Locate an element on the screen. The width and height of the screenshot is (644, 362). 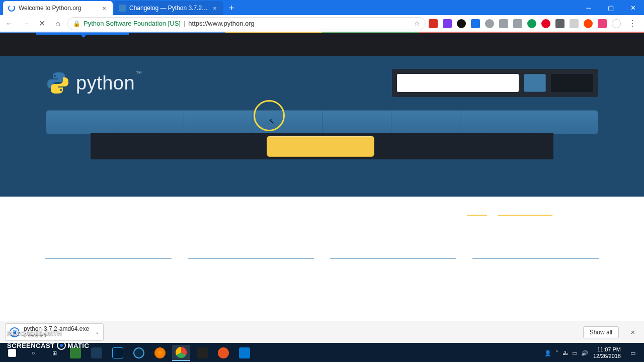
address-bar: 🔒 Python Software Foundation [US] | http… is located at coordinates (247, 24).